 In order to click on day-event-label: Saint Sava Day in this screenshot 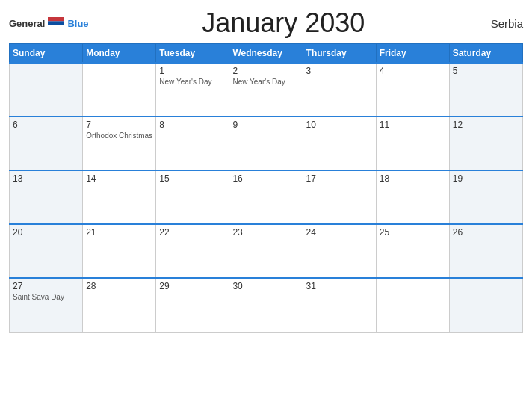, I will do `click(46, 297)`.